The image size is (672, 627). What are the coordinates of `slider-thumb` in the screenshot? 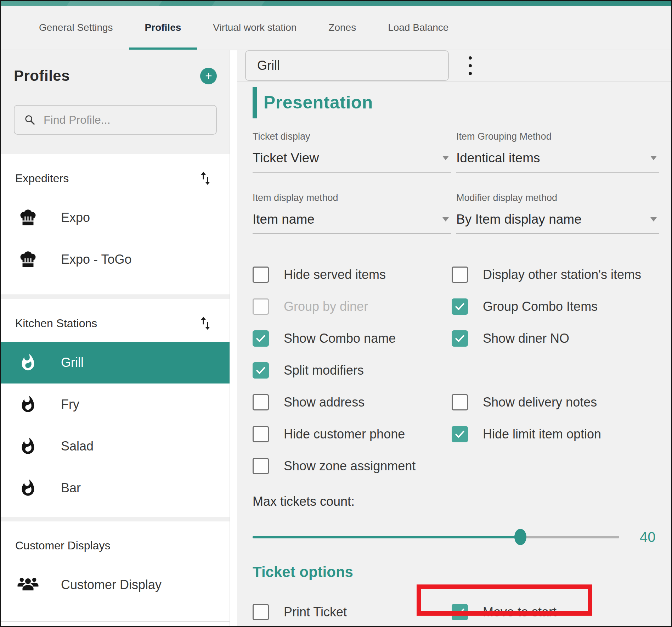 It's located at (520, 537).